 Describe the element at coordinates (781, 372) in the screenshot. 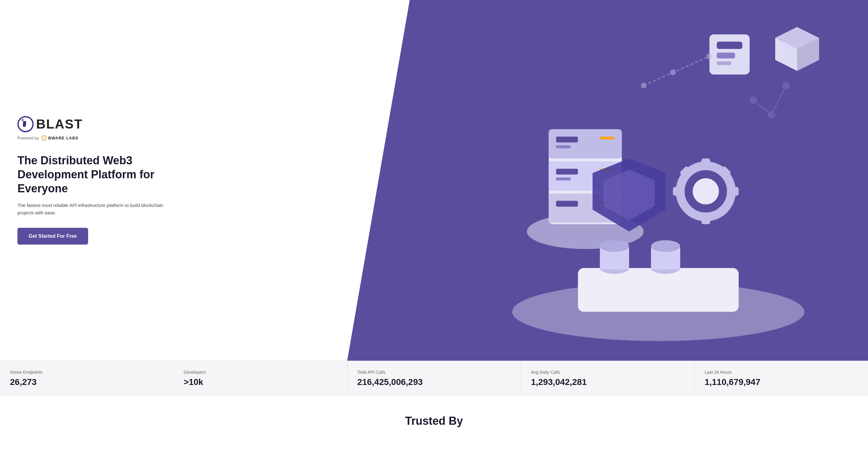

I see `stat-label-4: Last 24 Hours` at that location.